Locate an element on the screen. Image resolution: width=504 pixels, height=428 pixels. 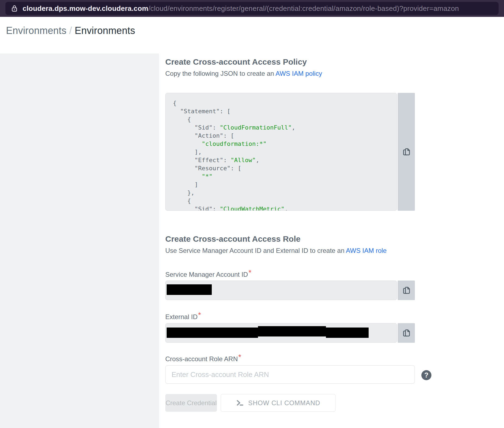
aws-iam-role-link: AWS IAM role is located at coordinates (366, 250).